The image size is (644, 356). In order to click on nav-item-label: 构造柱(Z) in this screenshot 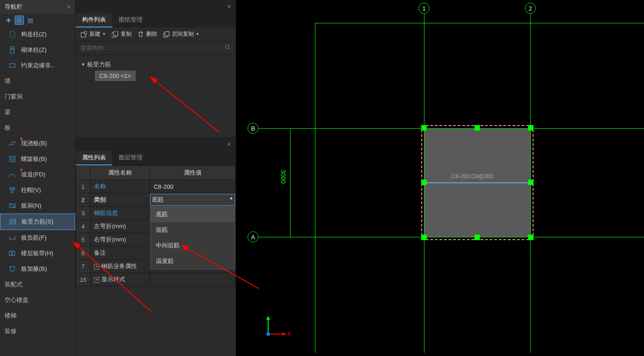, I will do `click(34, 34)`.